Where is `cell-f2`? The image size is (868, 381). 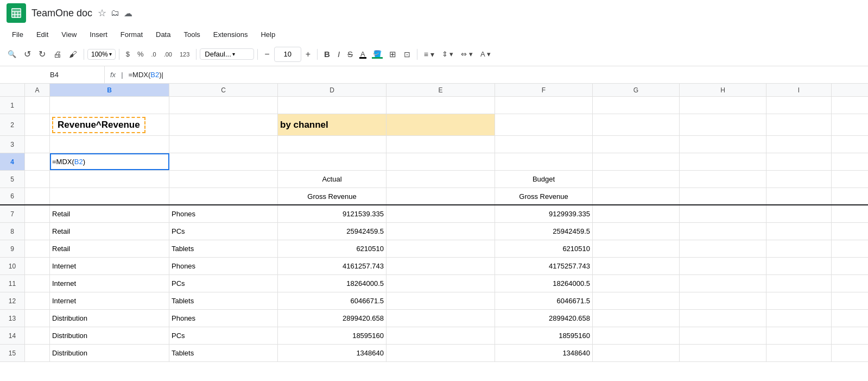
cell-f2 is located at coordinates (544, 125).